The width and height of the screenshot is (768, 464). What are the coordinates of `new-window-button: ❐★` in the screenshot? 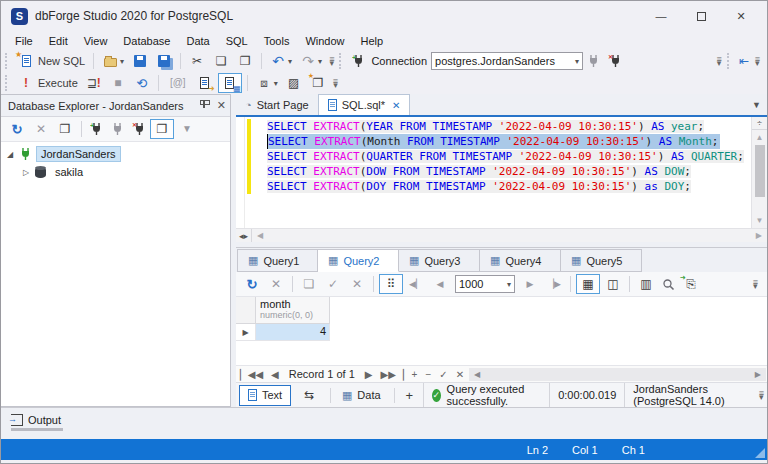 It's located at (318, 83).